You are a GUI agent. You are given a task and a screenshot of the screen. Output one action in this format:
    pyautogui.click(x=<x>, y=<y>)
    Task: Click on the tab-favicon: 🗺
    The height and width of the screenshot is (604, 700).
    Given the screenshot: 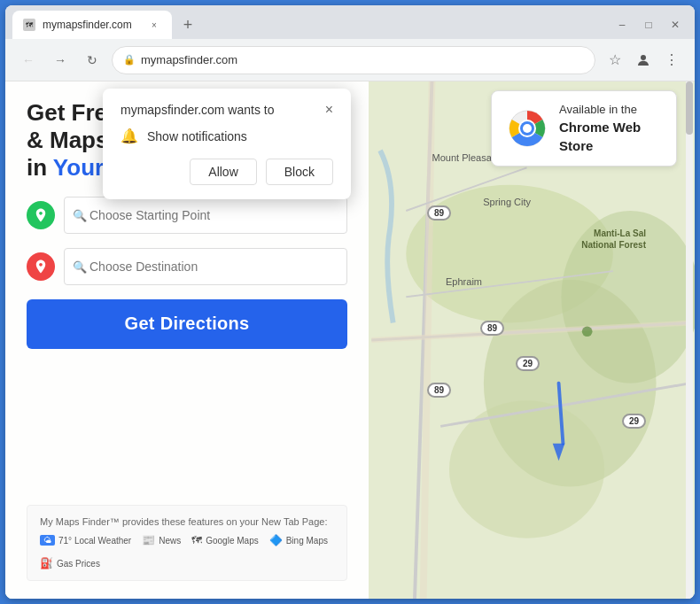 What is the action you would take?
    pyautogui.click(x=29, y=25)
    